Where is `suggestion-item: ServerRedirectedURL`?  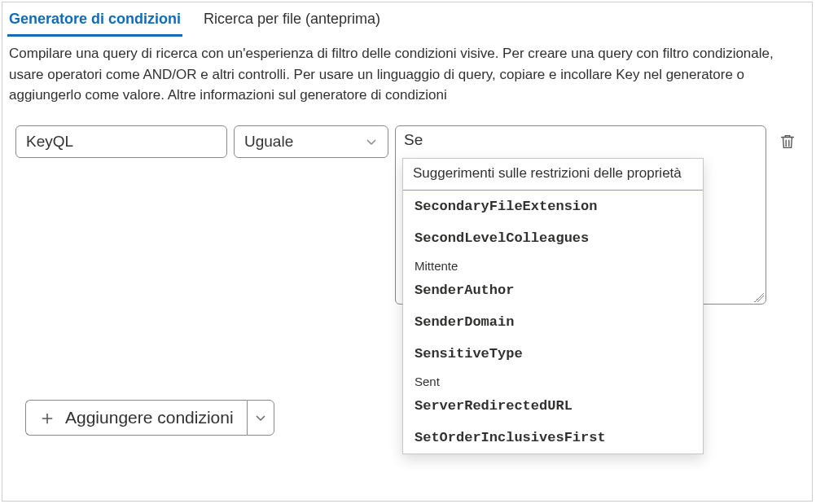 suggestion-item: ServerRedirectedURL is located at coordinates (553, 405).